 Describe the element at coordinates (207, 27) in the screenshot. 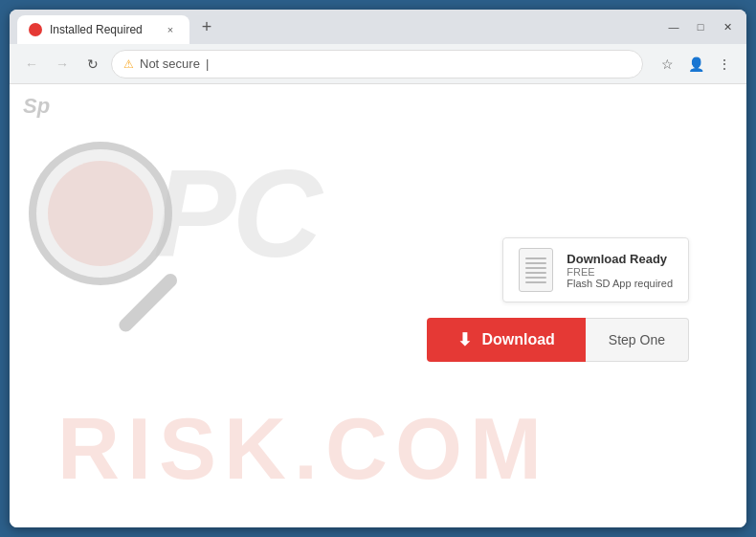

I see `new-tab-button: +` at that location.